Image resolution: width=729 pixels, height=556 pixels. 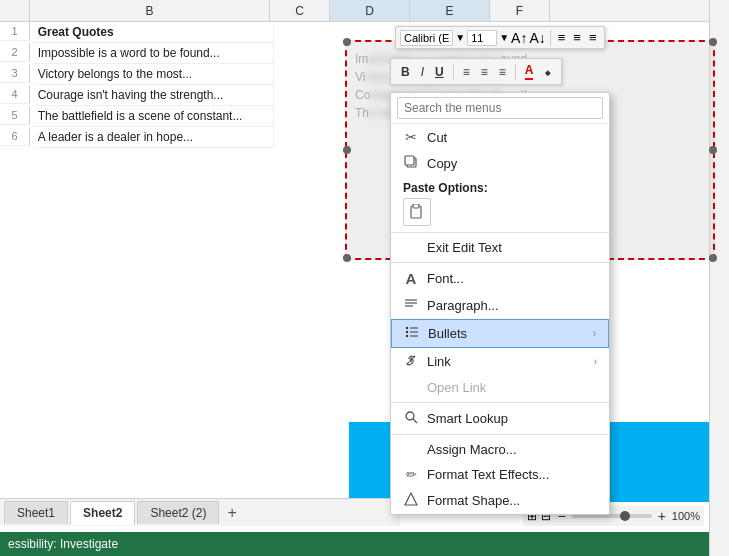 I want to click on cell-b3: Victory belongs to the most..., so click(x=154, y=74).